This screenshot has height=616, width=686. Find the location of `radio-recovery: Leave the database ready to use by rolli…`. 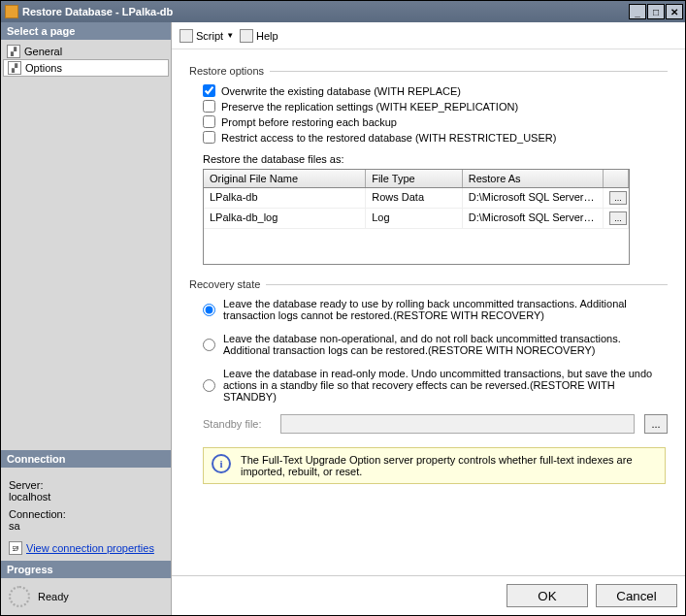

radio-recovery: Leave the database ready to use by rolli… is located at coordinates (435, 309).